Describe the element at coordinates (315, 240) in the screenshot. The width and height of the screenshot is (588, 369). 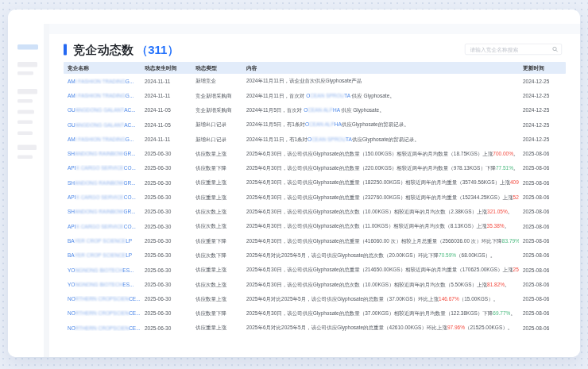
I see `table-row: BAYER CROP SCIENCE LP2025-06-30供应重量下降202…` at that location.